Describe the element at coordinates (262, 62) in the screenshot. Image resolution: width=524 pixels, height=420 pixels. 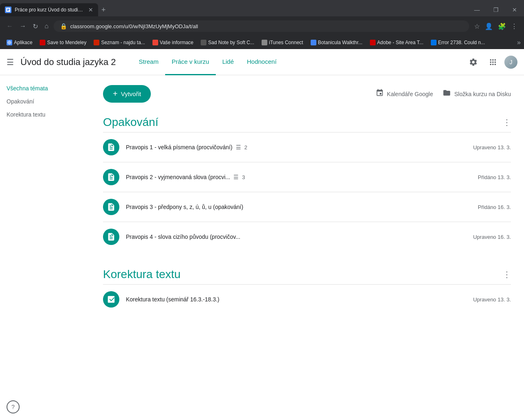
I see `top-nav: ☰ Úvod do studia jazyka 2 Stream Práce v…` at that location.